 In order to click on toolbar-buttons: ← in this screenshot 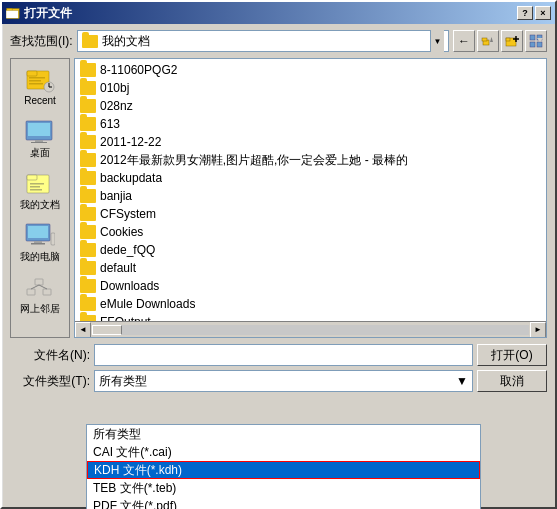, I will do `click(500, 41)`.